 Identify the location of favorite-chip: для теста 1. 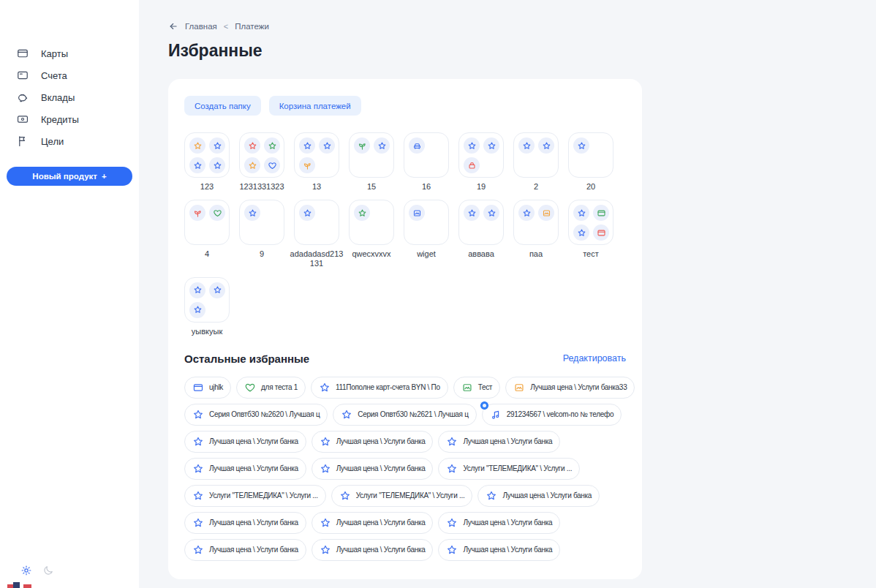
(271, 388).